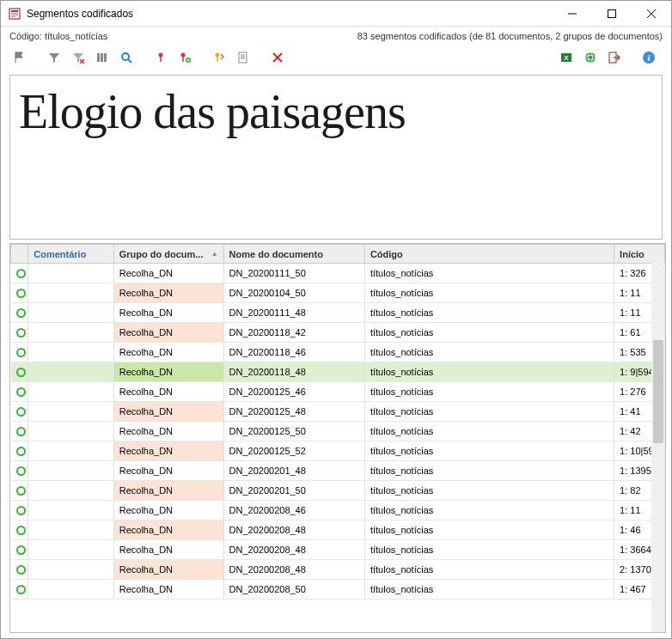  I want to click on vertical-scrollbar, so click(658, 447).